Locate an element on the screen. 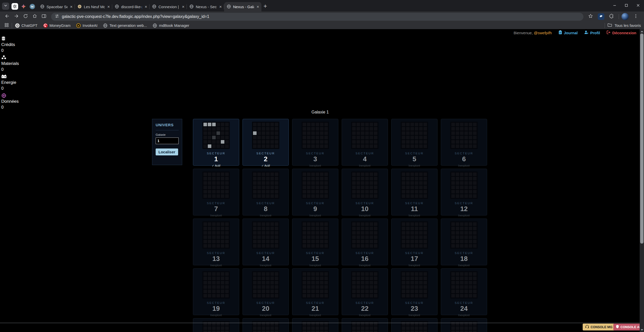 This screenshot has height=332, width=644. sector-card-5: SECTEUR5Inexploré is located at coordinates (415, 142).